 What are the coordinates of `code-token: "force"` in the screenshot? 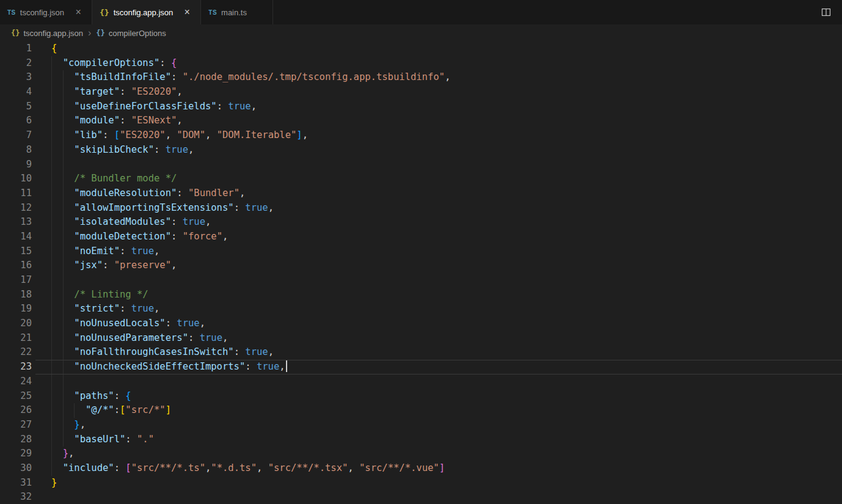 It's located at (203, 236).